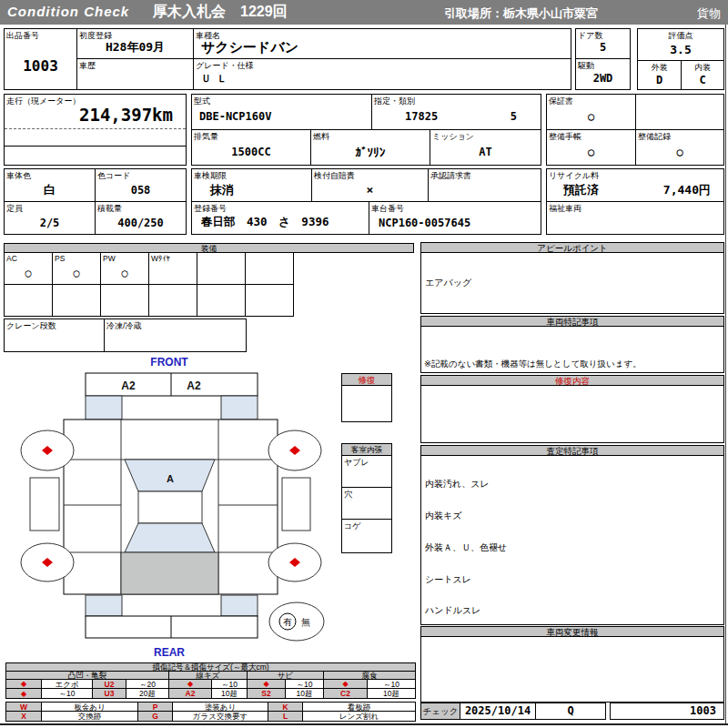  What do you see at coordinates (681, 45) in the screenshot?
I see `score-cell: 評価点 3.5` at bounding box center [681, 45].